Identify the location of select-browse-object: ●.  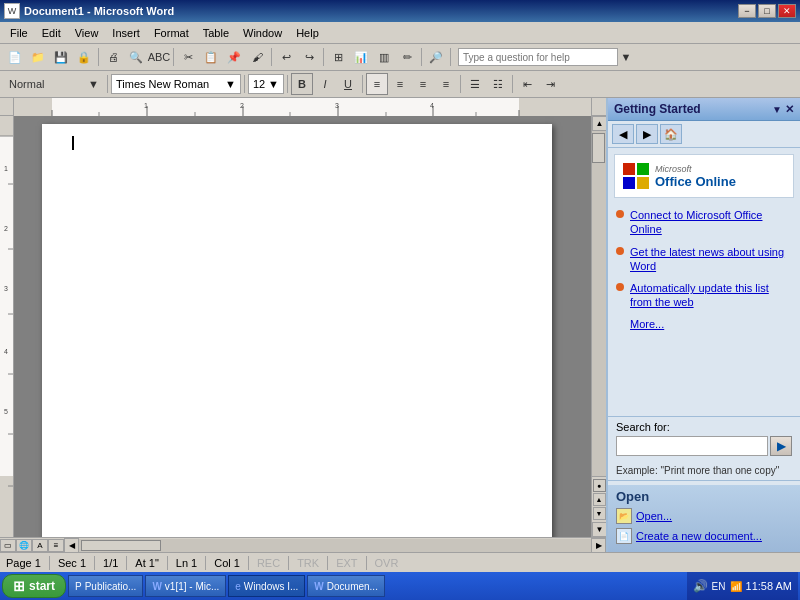
(600, 486).